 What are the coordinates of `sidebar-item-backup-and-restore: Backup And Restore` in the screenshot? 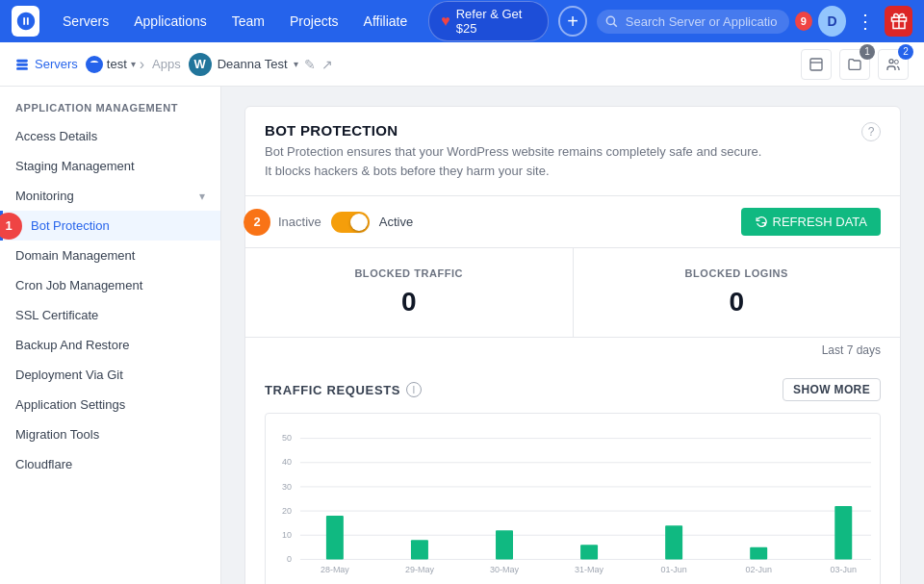 It's located at (110, 344).